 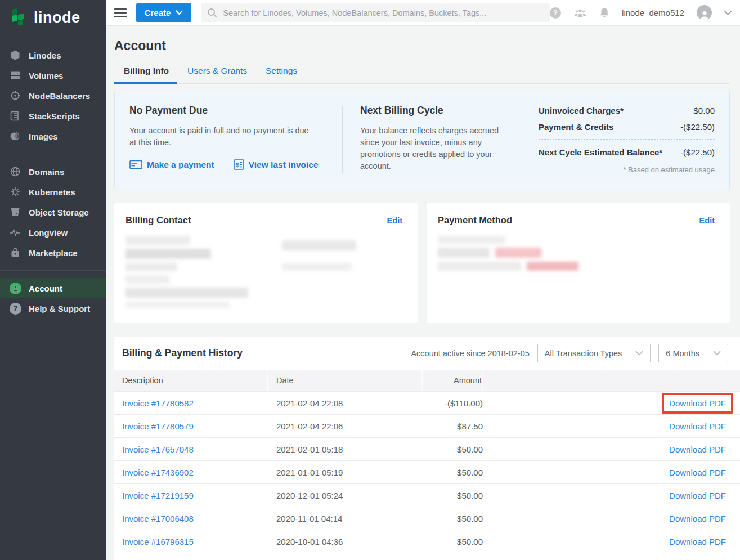 What do you see at coordinates (53, 308) in the screenshot?
I see `sidebar-item-help-support: ? Help & Support` at bounding box center [53, 308].